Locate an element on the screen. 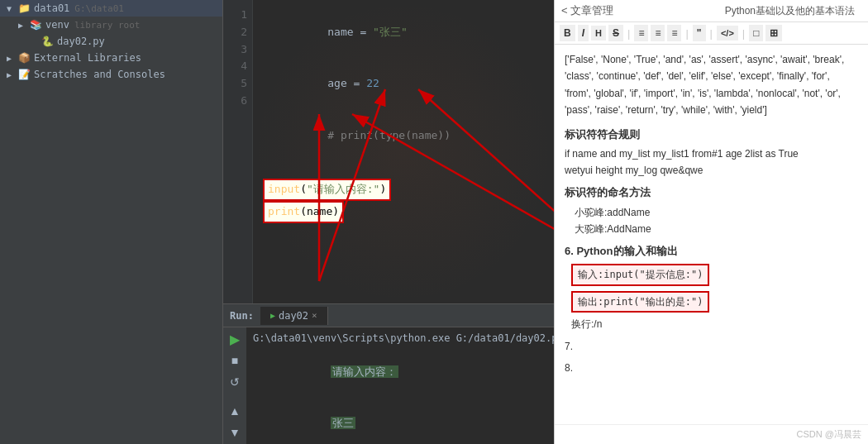 Image resolution: width=868 pixels, height=444 pixels. sidebar-venv-path: library root is located at coordinates (107, 25).